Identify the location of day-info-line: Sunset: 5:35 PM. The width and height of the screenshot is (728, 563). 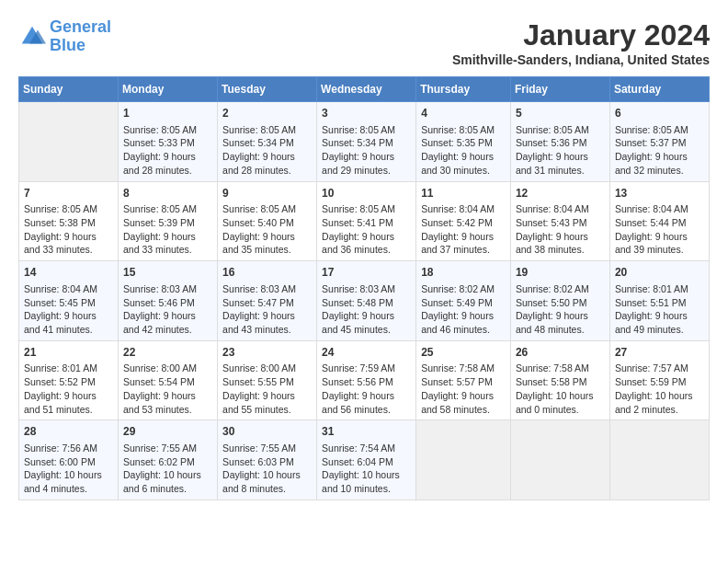
(463, 144).